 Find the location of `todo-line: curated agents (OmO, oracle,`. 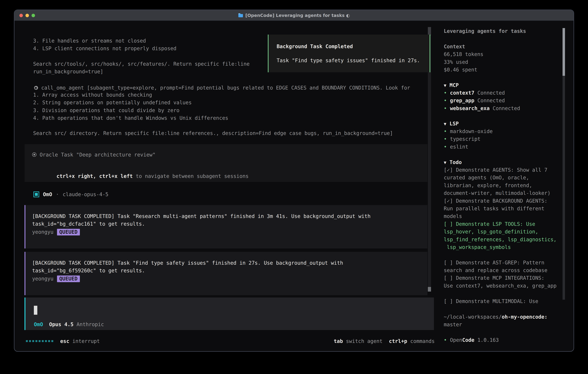

todo-line: curated agents (OmO, oracle, is located at coordinates (504, 179).